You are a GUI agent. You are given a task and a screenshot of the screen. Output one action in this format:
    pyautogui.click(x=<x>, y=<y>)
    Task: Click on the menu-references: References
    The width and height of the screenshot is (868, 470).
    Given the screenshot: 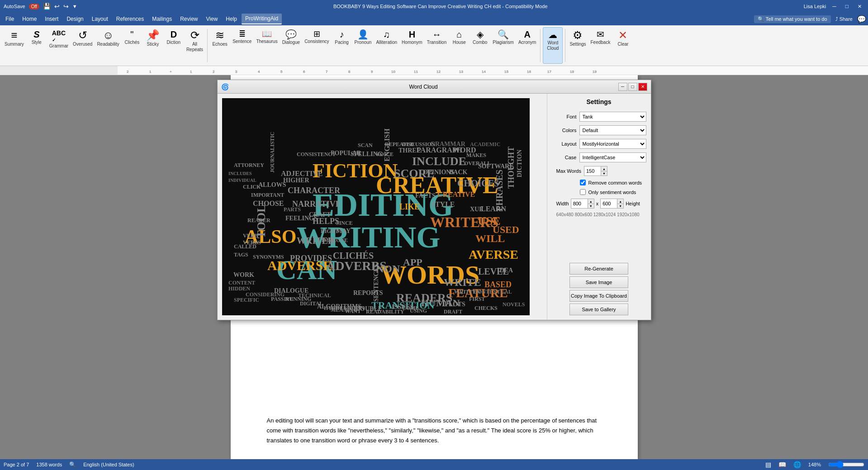 What is the action you would take?
    pyautogui.click(x=130, y=19)
    